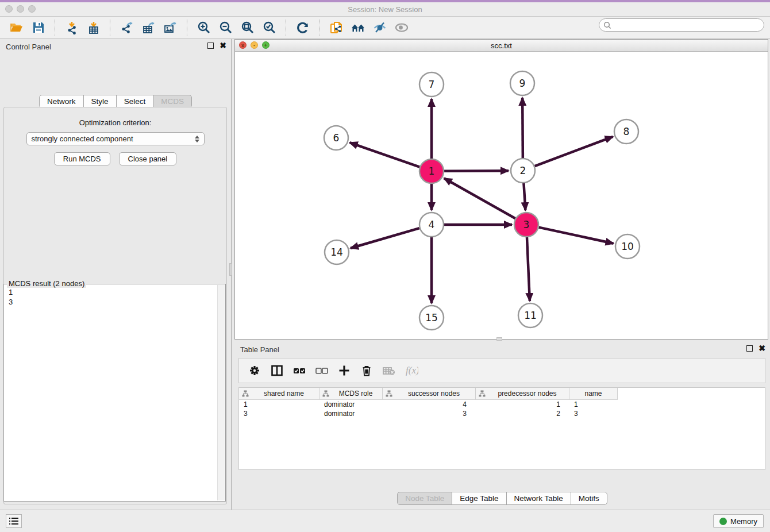  I want to click on task-history-button, so click(14, 521).